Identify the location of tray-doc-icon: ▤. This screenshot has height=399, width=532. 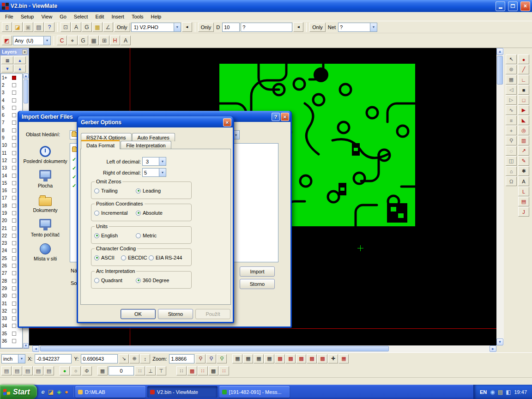
(501, 392).